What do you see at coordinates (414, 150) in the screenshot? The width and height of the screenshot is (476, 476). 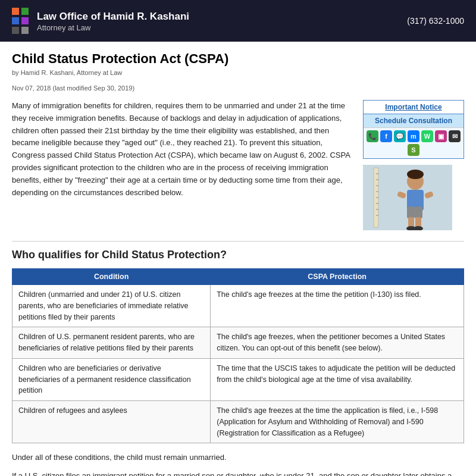 I see `sms-icon: S` at bounding box center [414, 150].